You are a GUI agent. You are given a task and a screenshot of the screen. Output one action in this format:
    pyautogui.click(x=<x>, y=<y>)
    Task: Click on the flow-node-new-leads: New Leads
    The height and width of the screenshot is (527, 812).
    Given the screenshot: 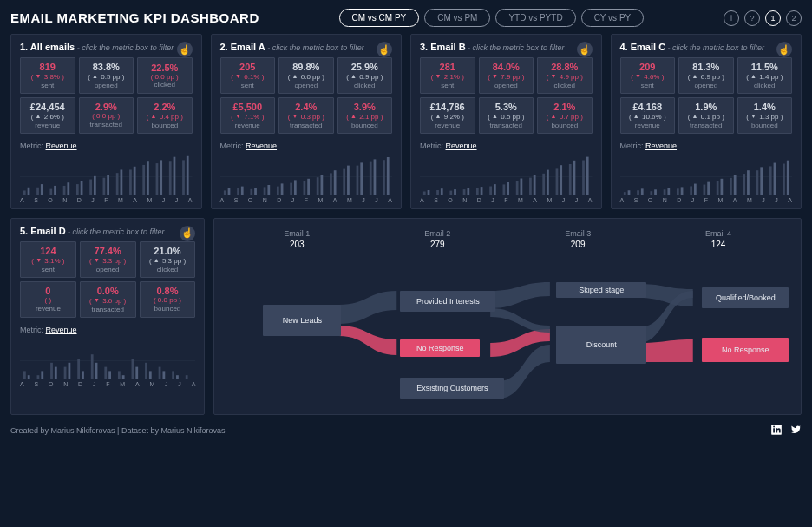 What is the action you would take?
    pyautogui.click(x=302, y=320)
    